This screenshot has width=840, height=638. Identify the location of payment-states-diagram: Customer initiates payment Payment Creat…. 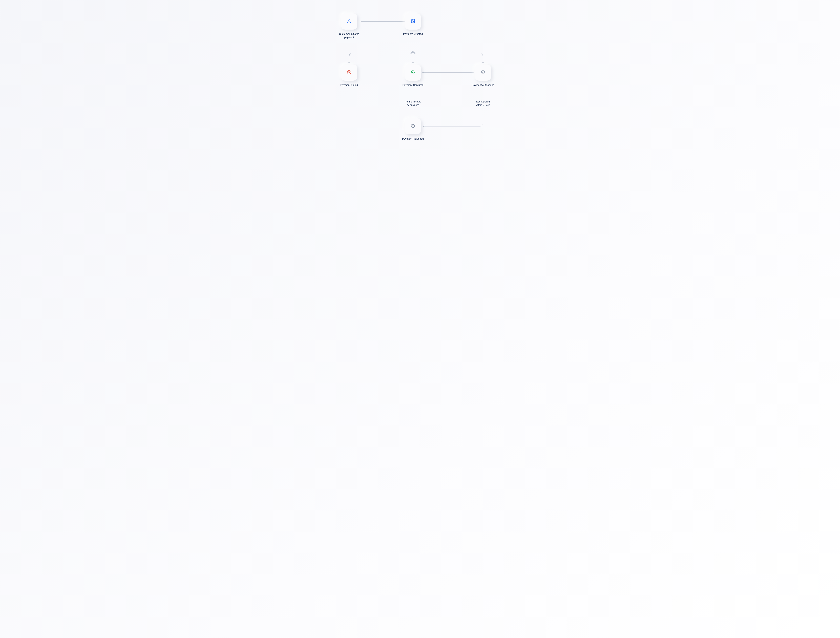
(420, 80).